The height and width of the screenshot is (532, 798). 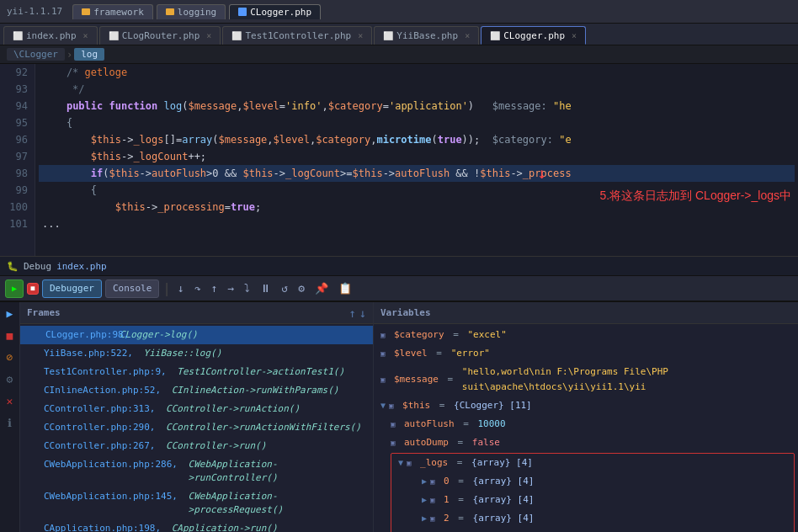 I want to click on var-logs: ▼ ▣ _logs = {array} [4], so click(x=593, y=463).